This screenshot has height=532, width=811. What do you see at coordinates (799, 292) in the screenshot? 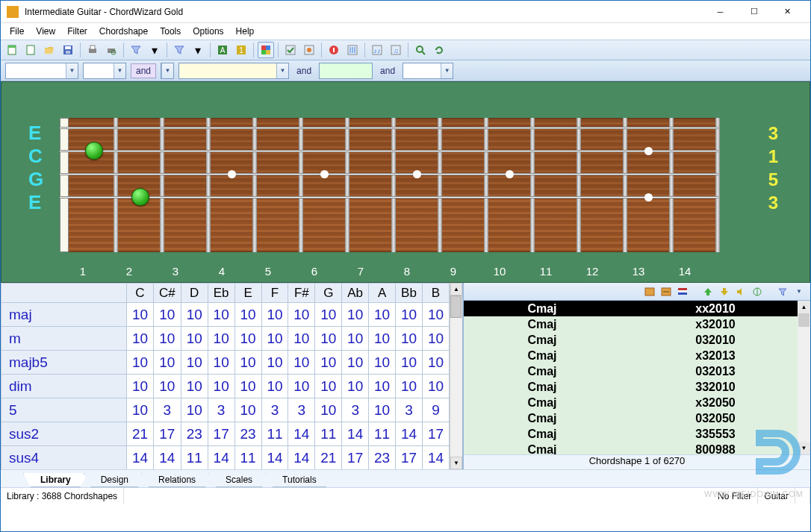
I see `filter-list-drop: ▼` at bounding box center [799, 292].